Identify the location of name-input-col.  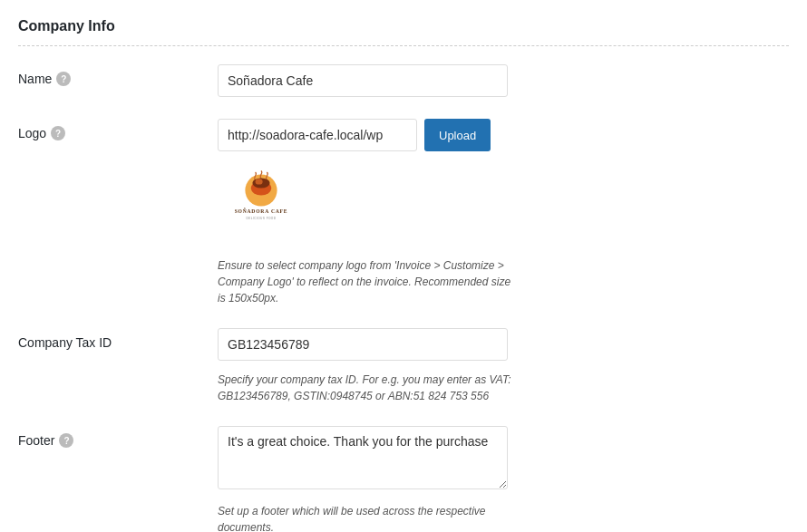
(503, 81).